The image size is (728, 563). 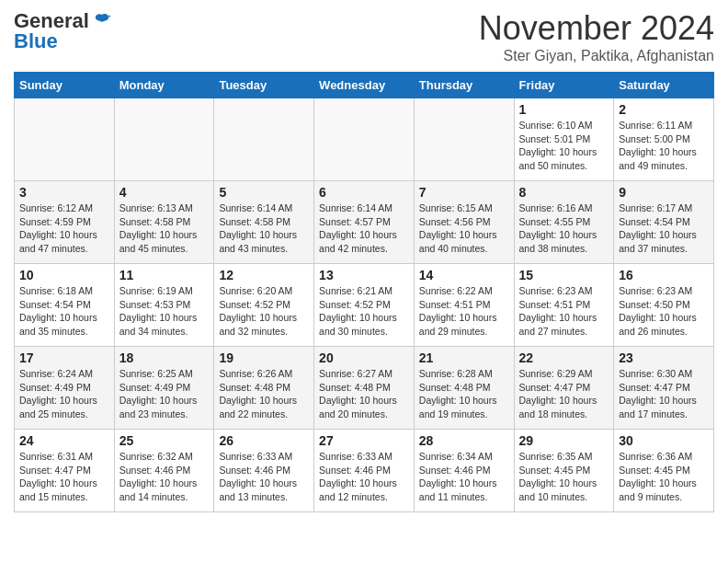 What do you see at coordinates (664, 477) in the screenshot?
I see `day-info: Sunrise: 6:36 AM Sunset: 4:45 PM Dayligh…` at bounding box center [664, 477].